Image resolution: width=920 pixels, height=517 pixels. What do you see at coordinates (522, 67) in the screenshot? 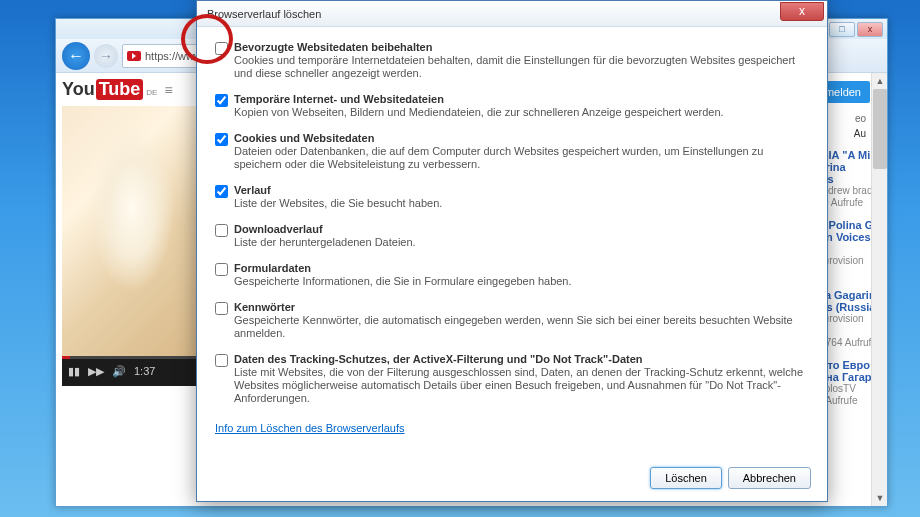
I see `option-desc: Cookies und temporäre Internetdateien be…` at bounding box center [522, 67].